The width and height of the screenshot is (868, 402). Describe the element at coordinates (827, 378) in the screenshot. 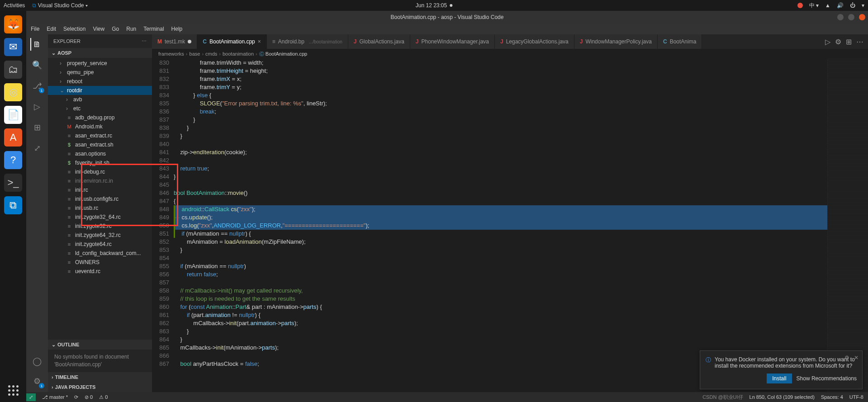

I see `show-recommendations-button: Show Recommendations` at that location.